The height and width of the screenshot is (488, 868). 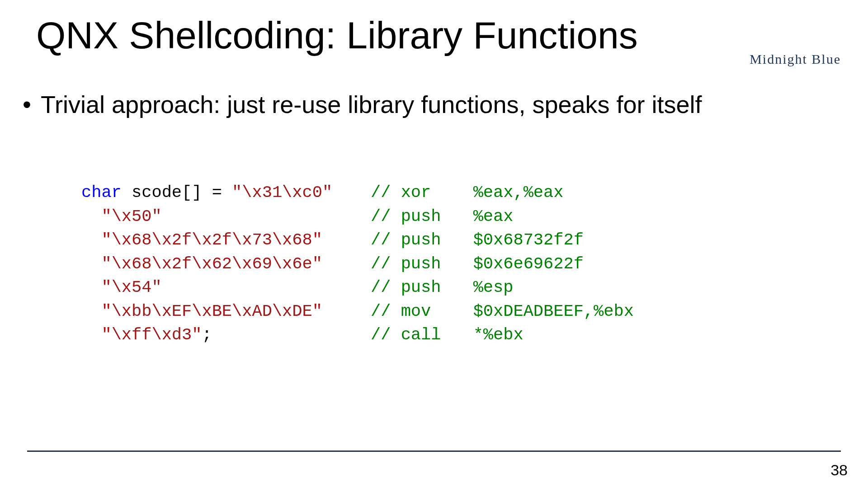 I want to click on bullet-point: Trivial approach: just re-use library fu…, so click(x=427, y=104).